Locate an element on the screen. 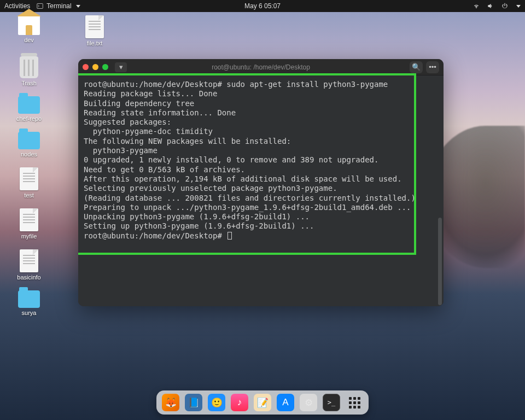 This screenshot has width=525, height=420. finder-icon: 🙂 is located at coordinates (217, 402).